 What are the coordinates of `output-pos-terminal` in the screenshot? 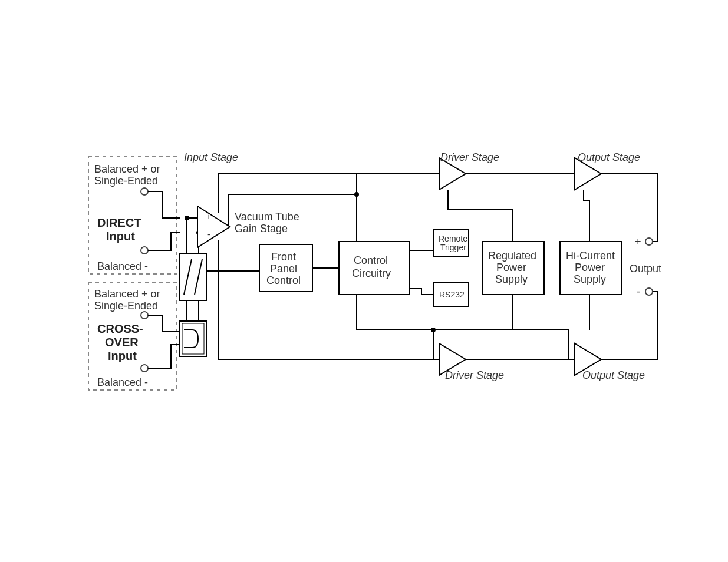 It's located at (649, 242).